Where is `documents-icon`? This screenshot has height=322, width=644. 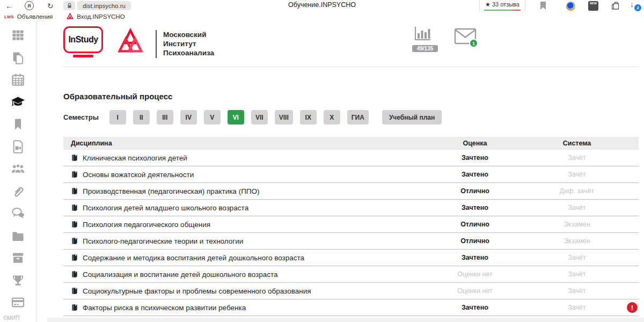
documents-icon is located at coordinates (18, 58).